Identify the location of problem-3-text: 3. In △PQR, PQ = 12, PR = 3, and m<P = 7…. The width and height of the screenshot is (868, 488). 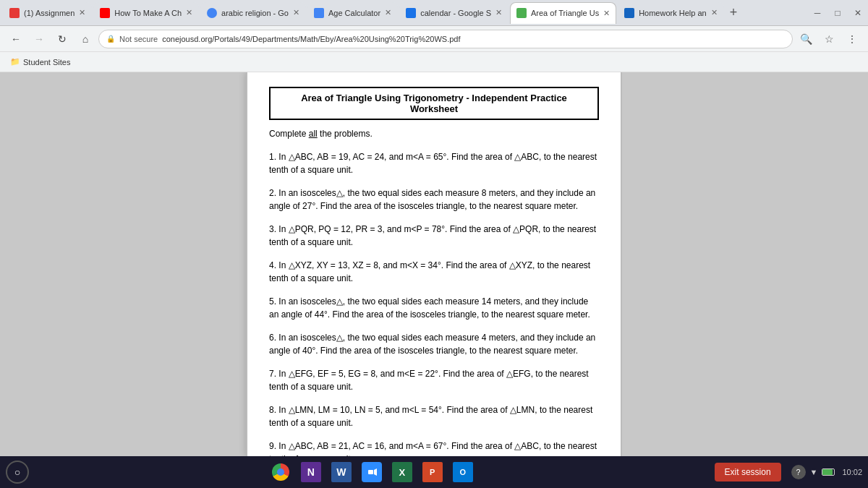
(433, 236).